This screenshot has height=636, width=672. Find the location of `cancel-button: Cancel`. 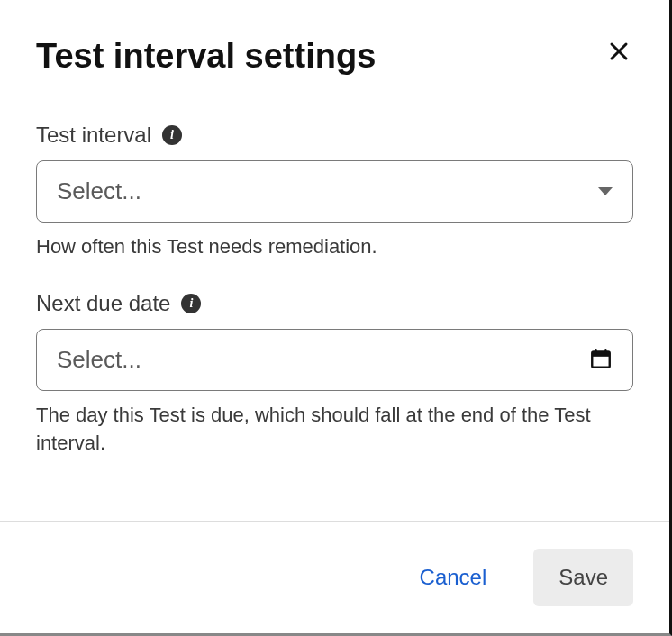

cancel-button: Cancel is located at coordinates (454, 577).